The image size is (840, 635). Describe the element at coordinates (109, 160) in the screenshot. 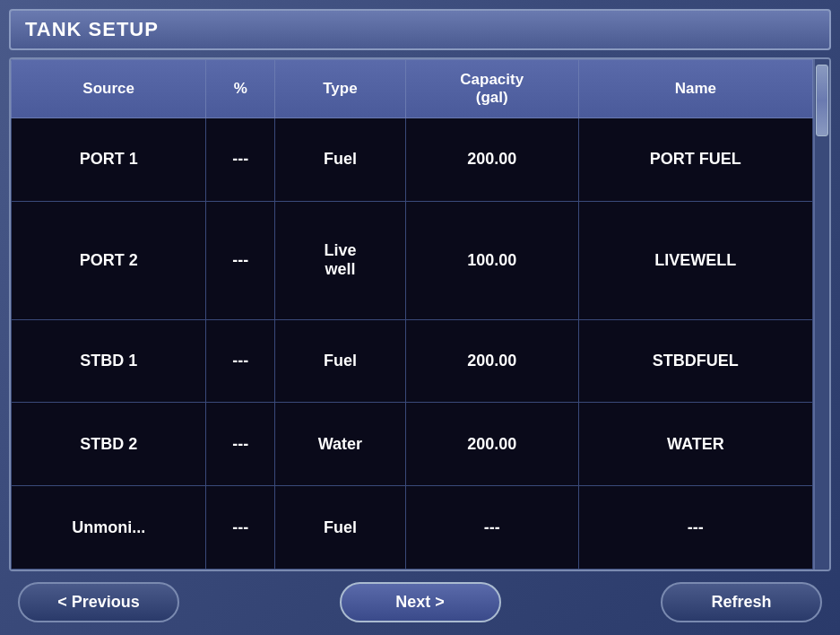

I see `cell-source: PORT 1` at that location.